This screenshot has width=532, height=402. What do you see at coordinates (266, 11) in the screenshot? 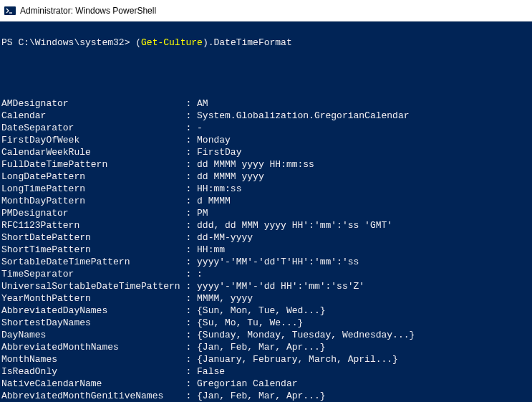
I see `window-titlebar: Administrator: Windows PowerShell` at bounding box center [266, 11].